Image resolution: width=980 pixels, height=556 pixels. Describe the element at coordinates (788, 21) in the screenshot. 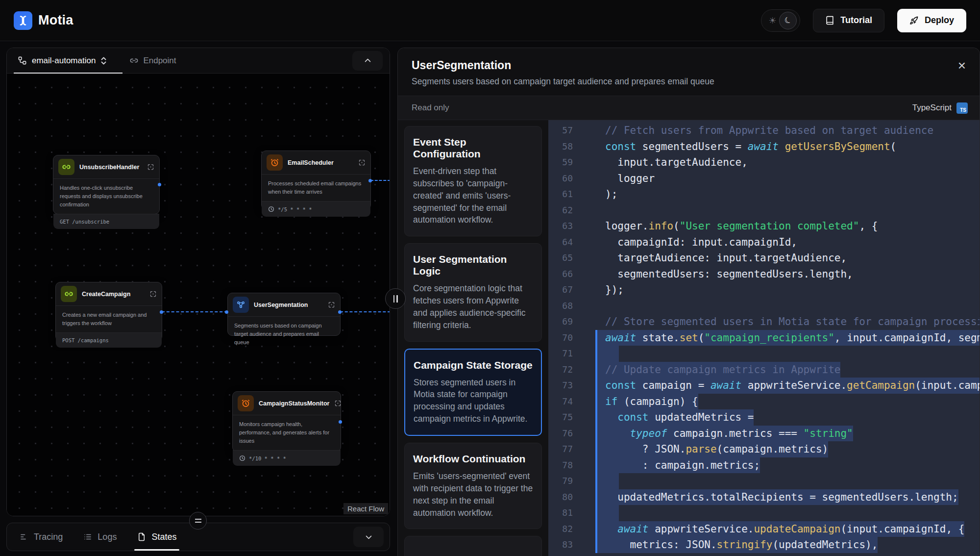

I see `moon-toggle: ☾` at that location.